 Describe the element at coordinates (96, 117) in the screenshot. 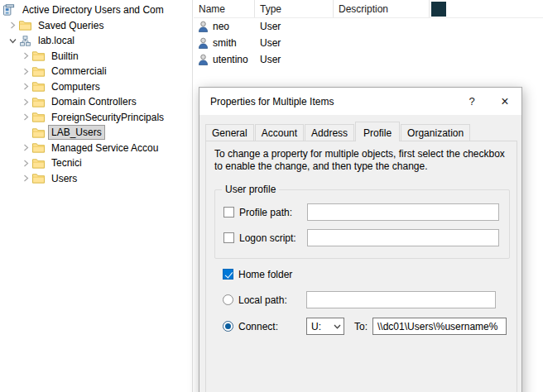

I see `tree-item-foreign-security-principals: ForeignSecurityPrincipals` at that location.